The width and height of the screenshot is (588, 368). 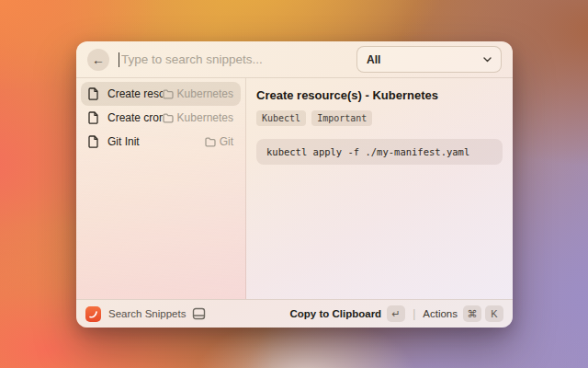 I want to click on detail-title: Create resource(s) - Kubernetes, so click(x=379, y=96).